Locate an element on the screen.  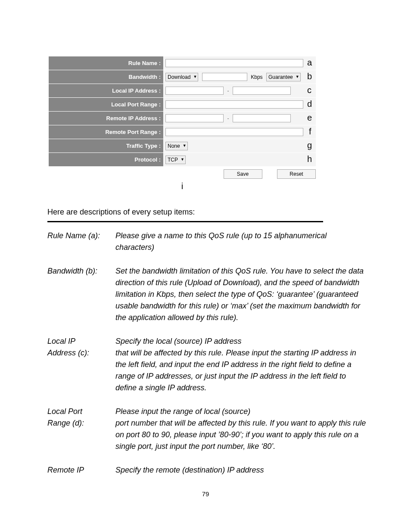
page-number: 79 is located at coordinates (206, 494).